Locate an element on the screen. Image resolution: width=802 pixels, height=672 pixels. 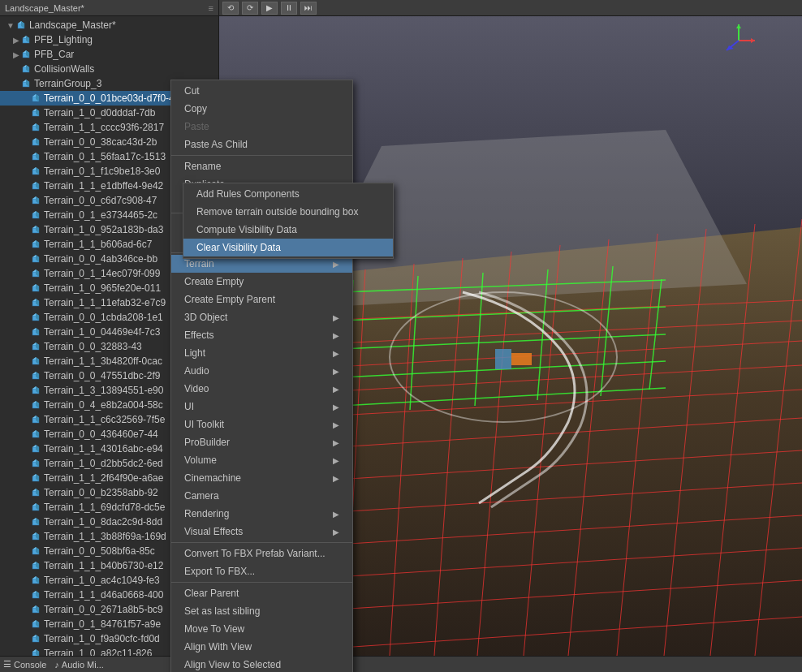
menu-label-copy: Copy is located at coordinates (196, 109).